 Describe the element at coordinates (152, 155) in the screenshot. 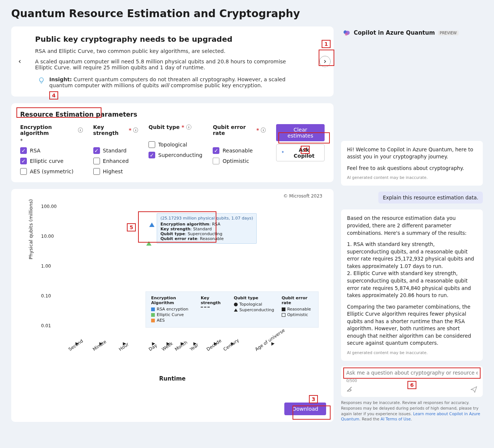

I see `chk-super: ✓` at that location.